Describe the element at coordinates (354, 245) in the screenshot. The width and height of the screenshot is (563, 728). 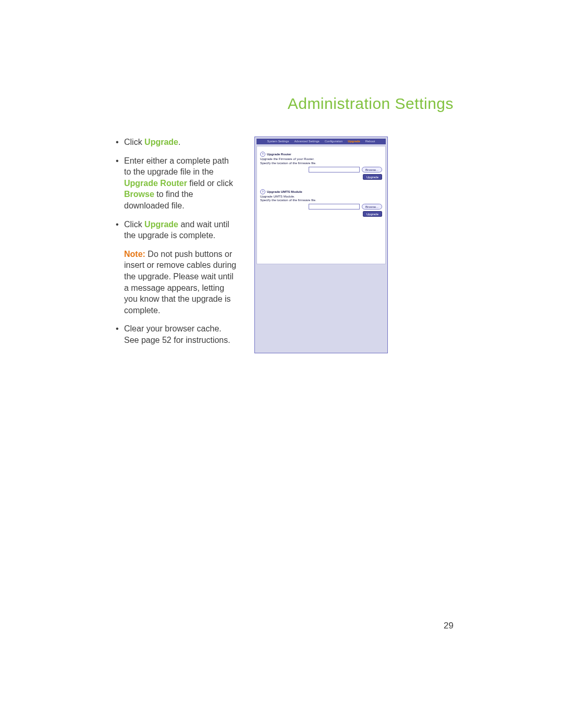
I see `screenshot-column: System Settings Advanced Settings Config…` at that location.